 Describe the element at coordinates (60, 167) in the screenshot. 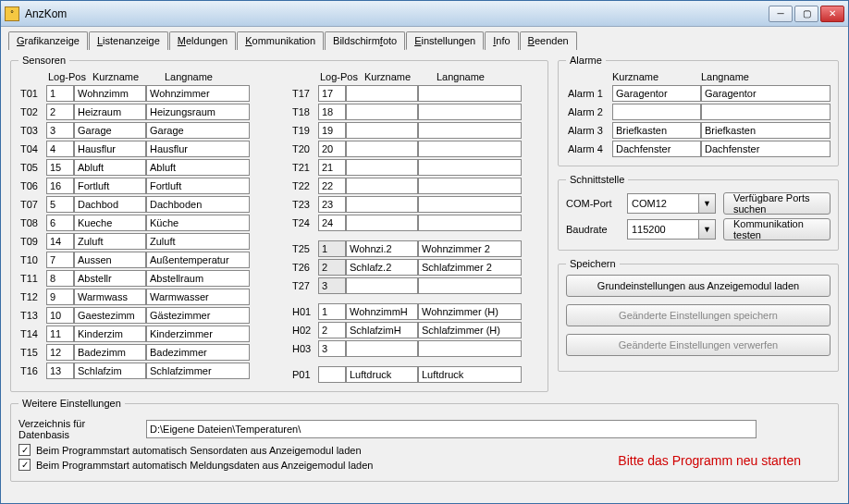

I see `sensor-logpos-input: 15` at that location.